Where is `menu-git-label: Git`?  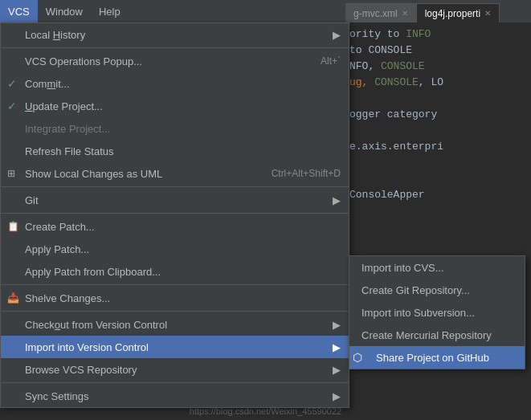 menu-git-label: Git is located at coordinates (32, 201).